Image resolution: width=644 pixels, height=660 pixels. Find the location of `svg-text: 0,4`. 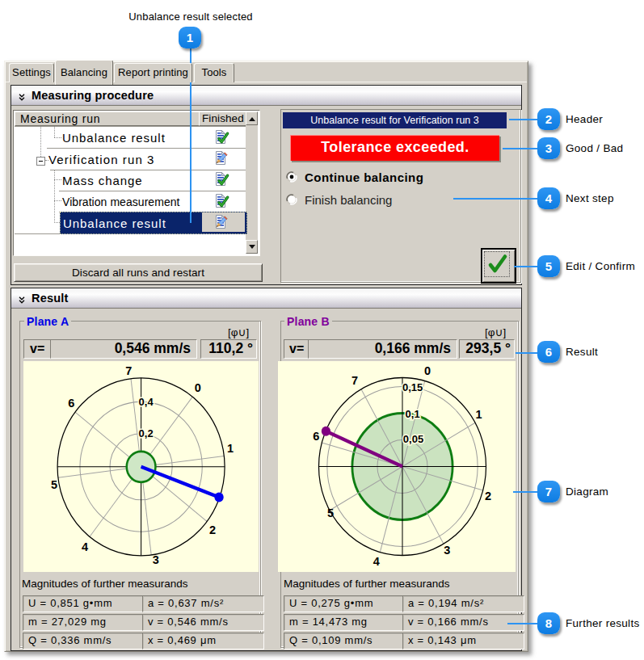

svg-text: 0,4 is located at coordinates (147, 402).